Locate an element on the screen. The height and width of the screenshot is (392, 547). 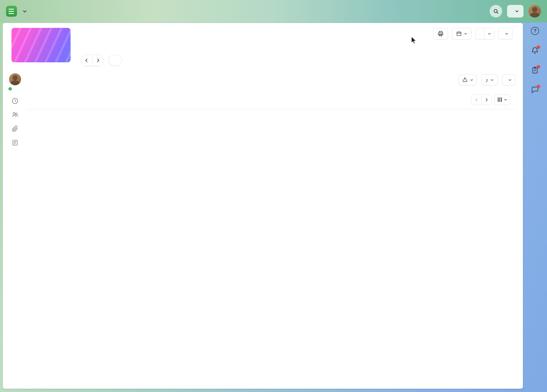
question-circle-icon: ? is located at coordinates (535, 31).